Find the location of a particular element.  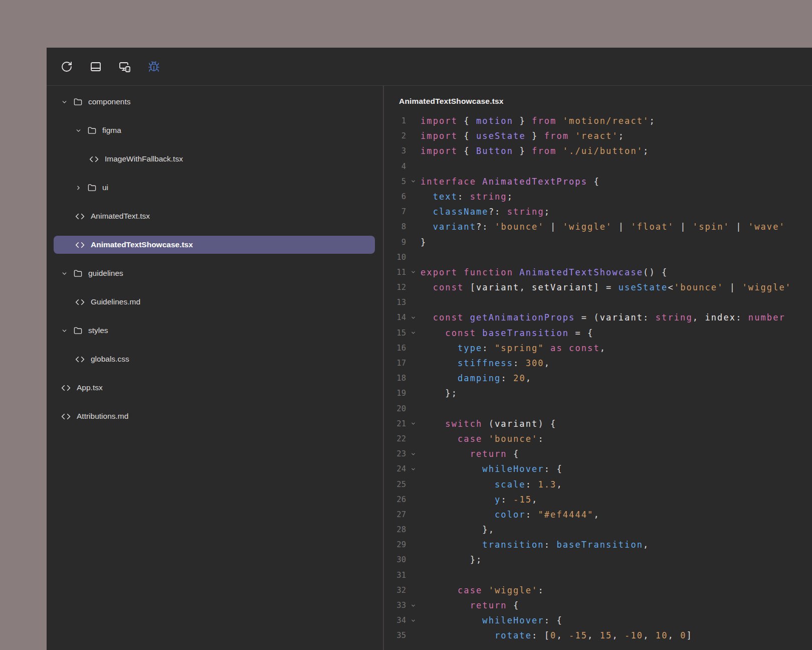

code-text: const [variant, setVariant] = useState<'… is located at coordinates (606, 287).